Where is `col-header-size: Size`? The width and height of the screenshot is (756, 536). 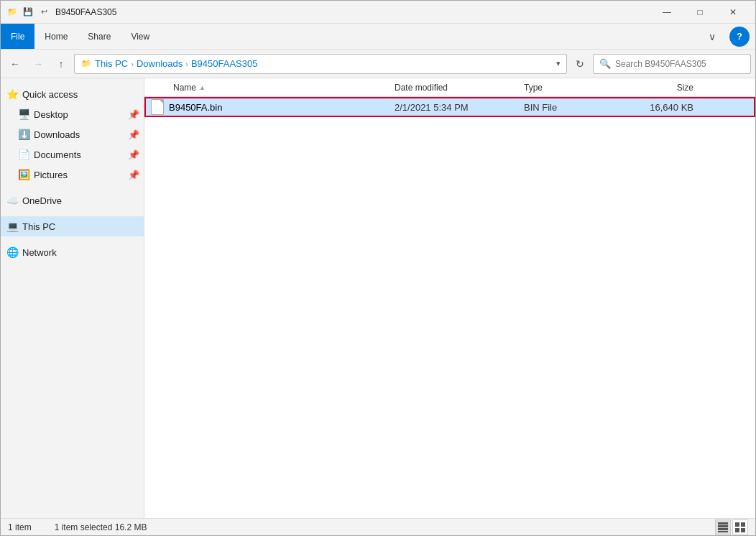 col-header-size: Size is located at coordinates (662, 88).